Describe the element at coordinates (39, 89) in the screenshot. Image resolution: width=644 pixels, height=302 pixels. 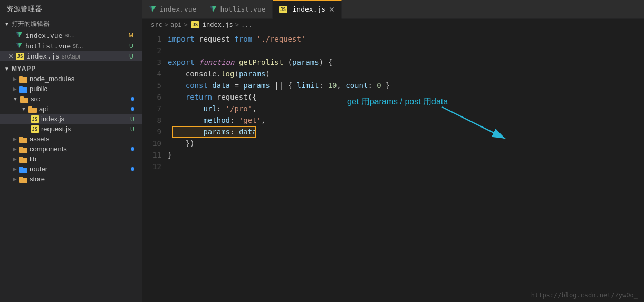
I see `folder-name: public` at that location.